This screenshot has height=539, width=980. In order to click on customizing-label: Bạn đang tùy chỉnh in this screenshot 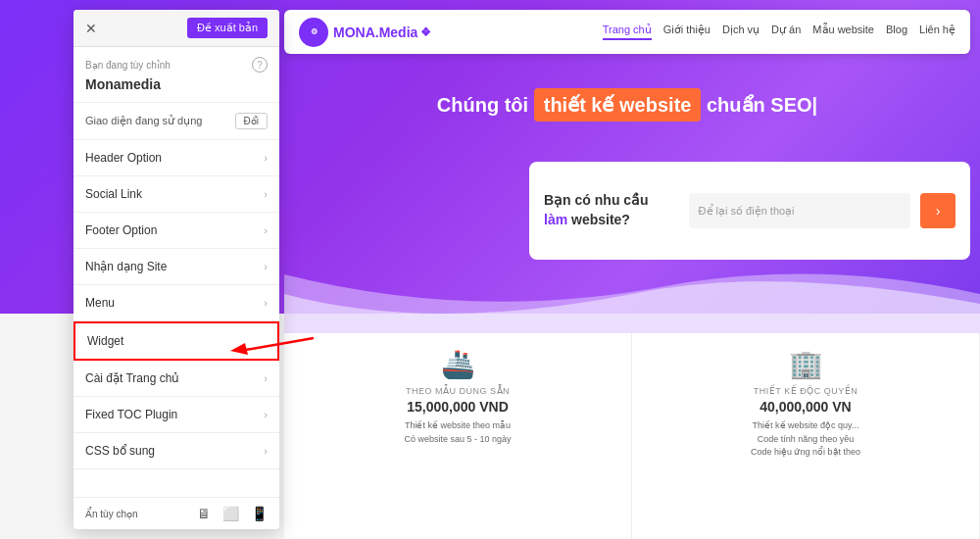, I will do `click(127, 65)`.